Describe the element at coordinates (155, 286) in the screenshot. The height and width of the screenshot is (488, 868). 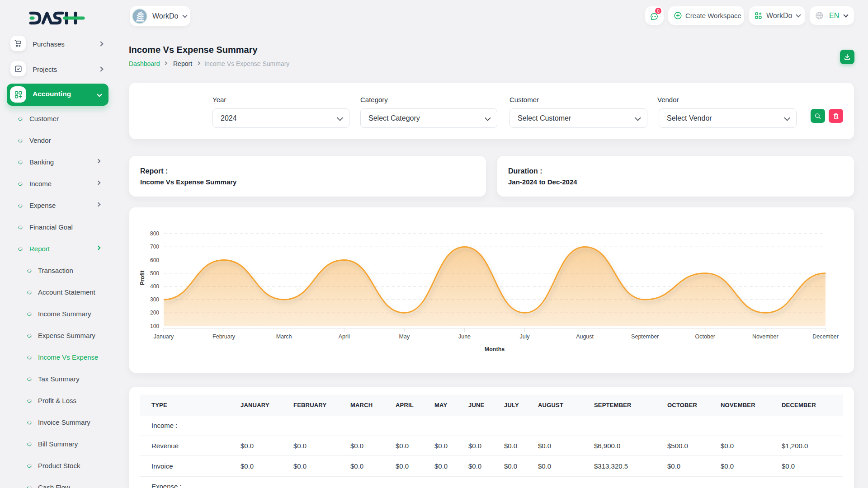
I see `svg-text: 400` at that location.